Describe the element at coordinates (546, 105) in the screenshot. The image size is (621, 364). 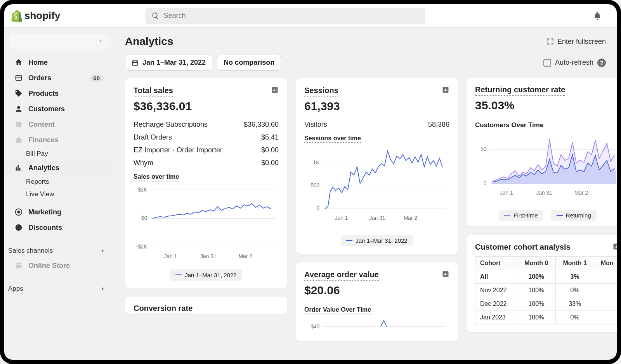
I see `returning-value: 35.03%` at that location.